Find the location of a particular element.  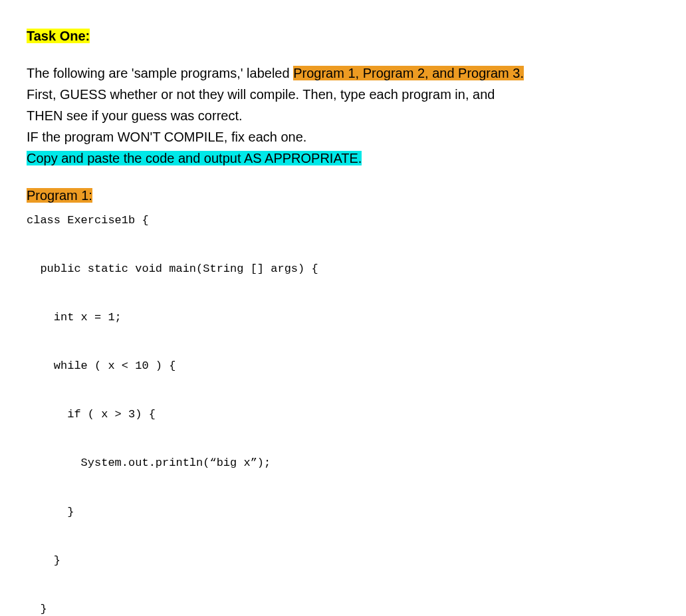

intro-line-4: IF the program WON'T COMPILE, fix each o… is located at coordinates (343, 137).